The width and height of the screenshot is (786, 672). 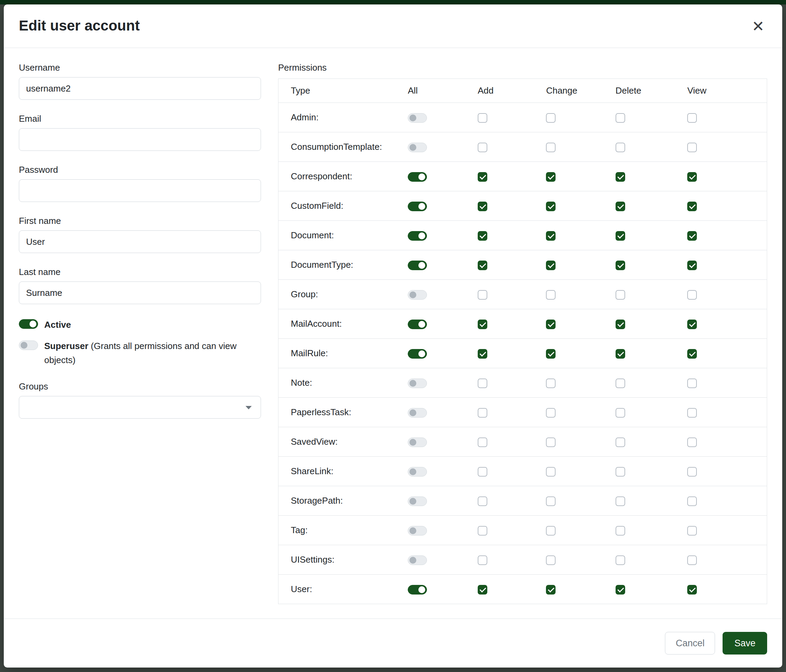 What do you see at coordinates (140, 140) in the screenshot?
I see `email-field` at bounding box center [140, 140].